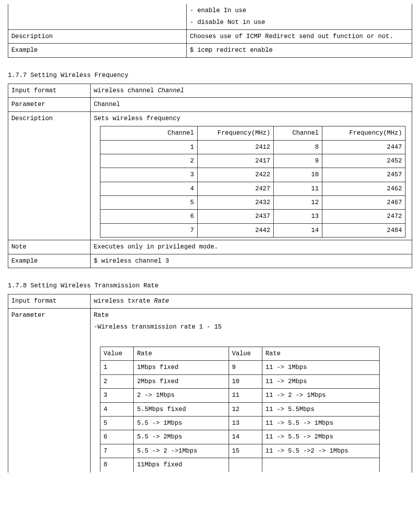  I want to click on input-format-value: wireless txrate Rate, so click(251, 301).